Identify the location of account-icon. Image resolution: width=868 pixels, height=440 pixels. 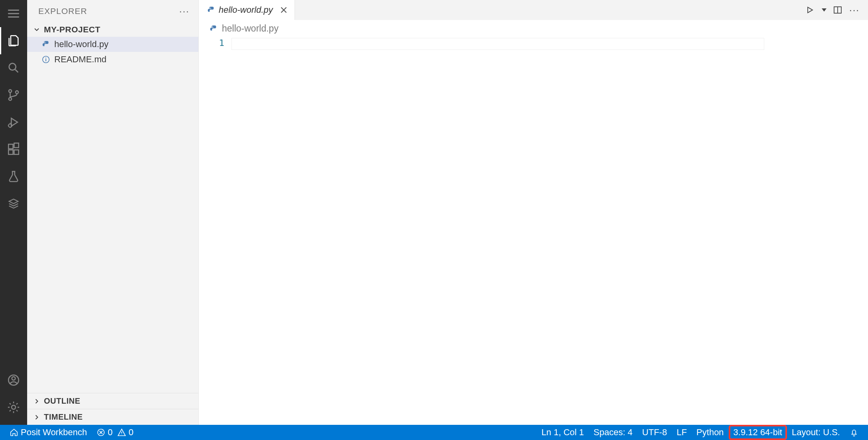
(14, 380).